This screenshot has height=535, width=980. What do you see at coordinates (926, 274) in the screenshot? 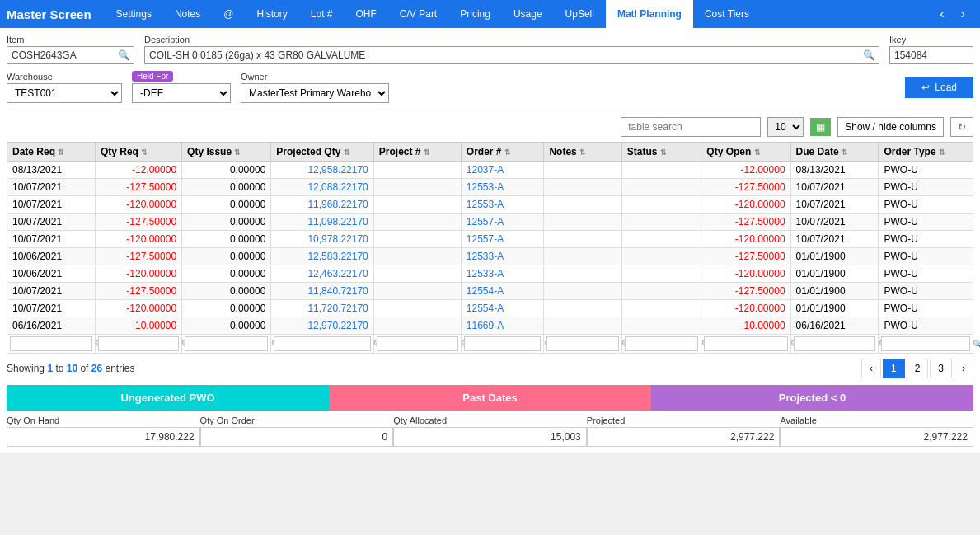
I see `table-cell: PWO-U` at bounding box center [926, 274].